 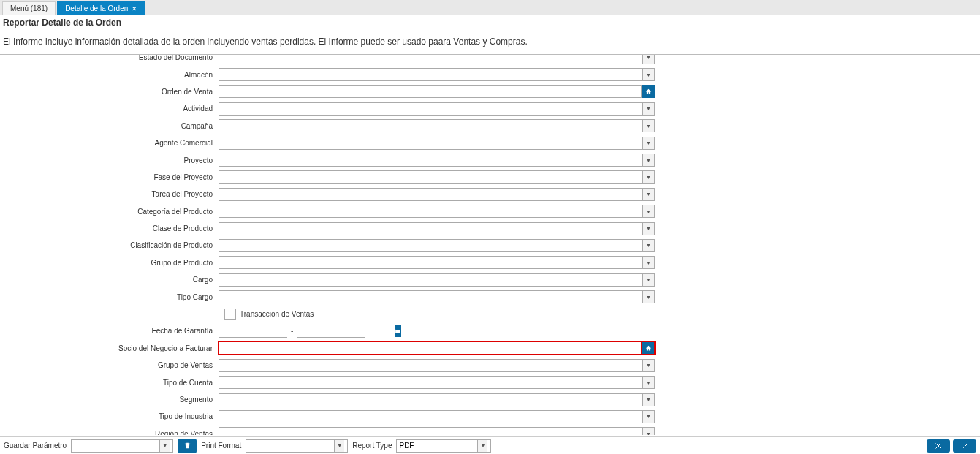 I want to click on input-proyecto, so click(x=431, y=160).